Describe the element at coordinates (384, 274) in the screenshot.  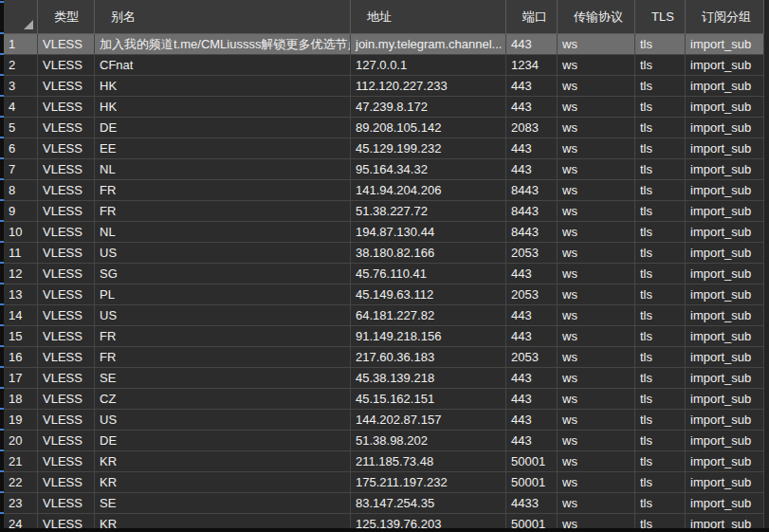
I see `table-row: 12 VLESS SG 45.76.110.41 443 ws tls impo…` at that location.